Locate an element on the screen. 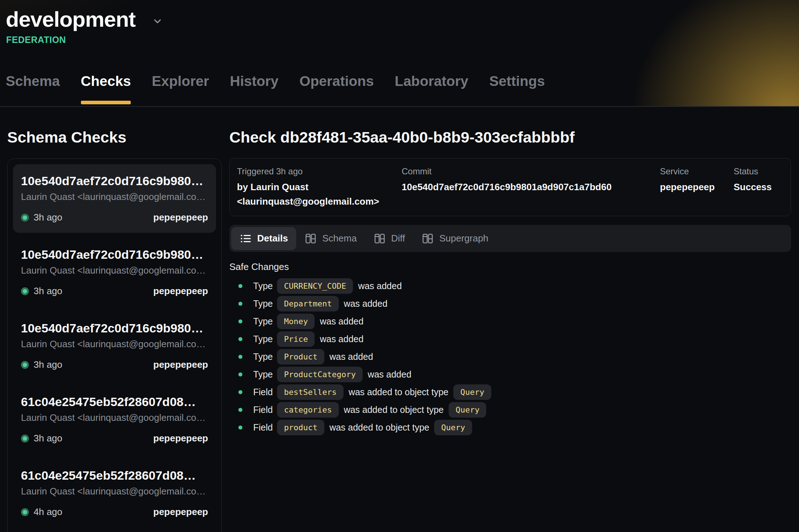 The height and width of the screenshot is (532, 799). meta-status: Status Success is located at coordinates (762, 188).